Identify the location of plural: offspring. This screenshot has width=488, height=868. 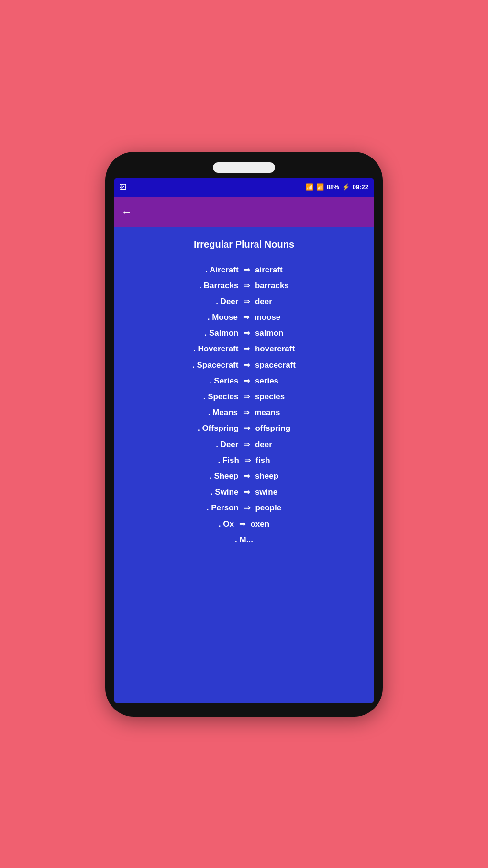
(273, 428).